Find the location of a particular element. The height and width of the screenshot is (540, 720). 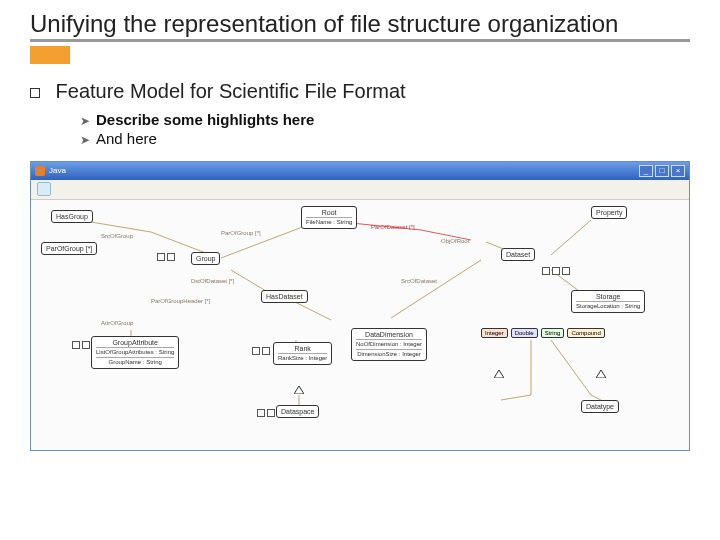

type-double: Double is located at coordinates (524, 333).